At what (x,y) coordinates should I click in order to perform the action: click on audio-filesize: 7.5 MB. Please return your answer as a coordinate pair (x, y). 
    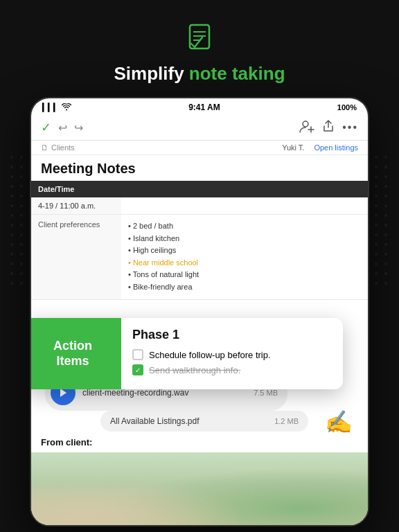
    Looking at the image, I should click on (266, 393).